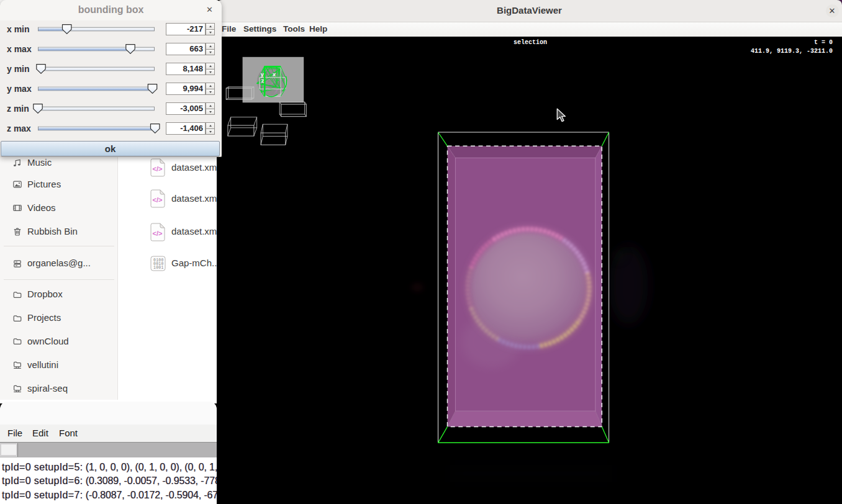  What do you see at coordinates (159, 267) in the screenshot?
I see `svg-text: 1001` at bounding box center [159, 267].